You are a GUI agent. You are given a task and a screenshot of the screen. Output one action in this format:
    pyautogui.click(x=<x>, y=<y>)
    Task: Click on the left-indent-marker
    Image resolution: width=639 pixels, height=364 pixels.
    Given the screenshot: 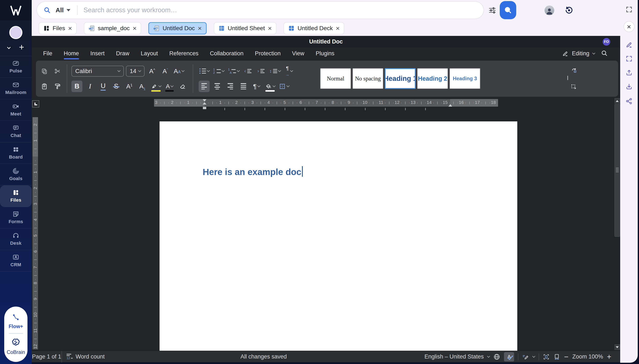 What is the action you would take?
    pyautogui.click(x=205, y=108)
    